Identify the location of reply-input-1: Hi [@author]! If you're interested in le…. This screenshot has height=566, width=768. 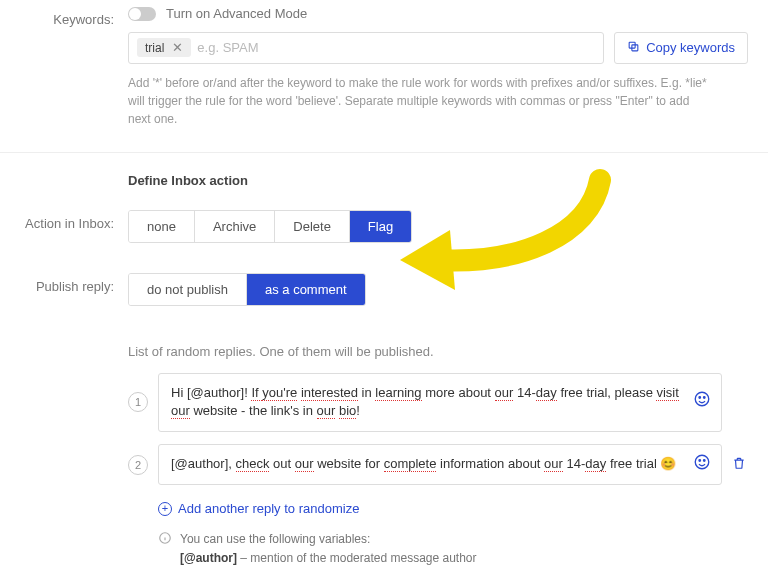
(440, 403).